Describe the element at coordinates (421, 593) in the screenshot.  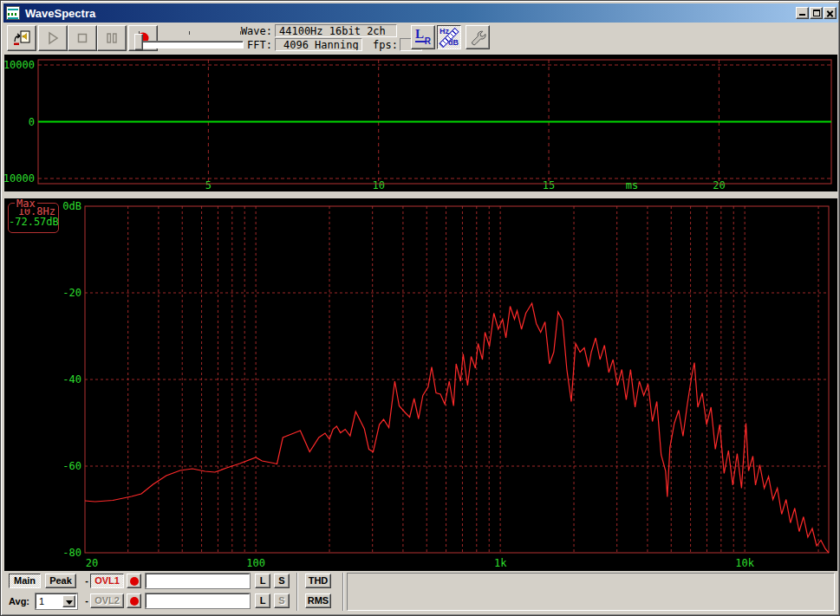
I see `control-bar: Main Peak - OVL1 L S THD Avg: 1 - OVL2 L…` at that location.